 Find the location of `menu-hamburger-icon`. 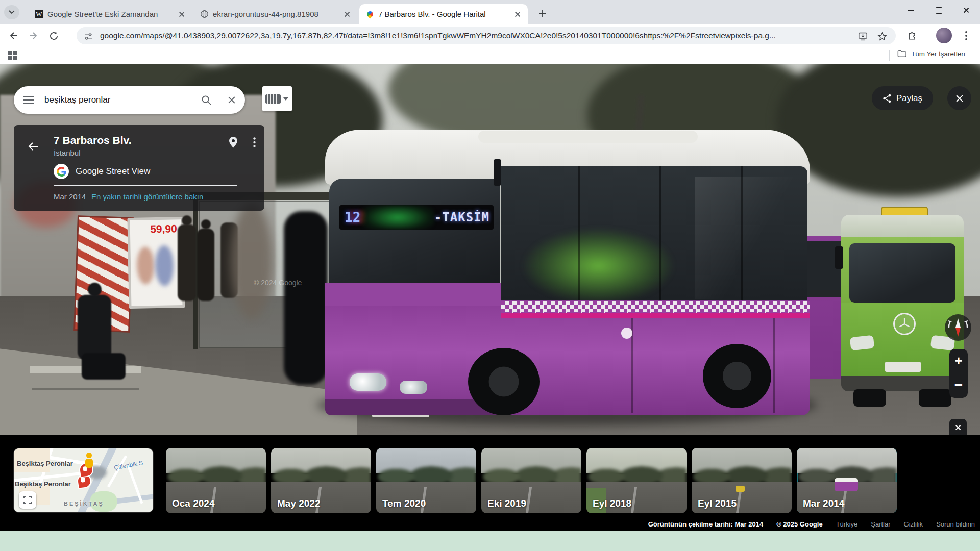

menu-hamburger-icon is located at coordinates (29, 100).